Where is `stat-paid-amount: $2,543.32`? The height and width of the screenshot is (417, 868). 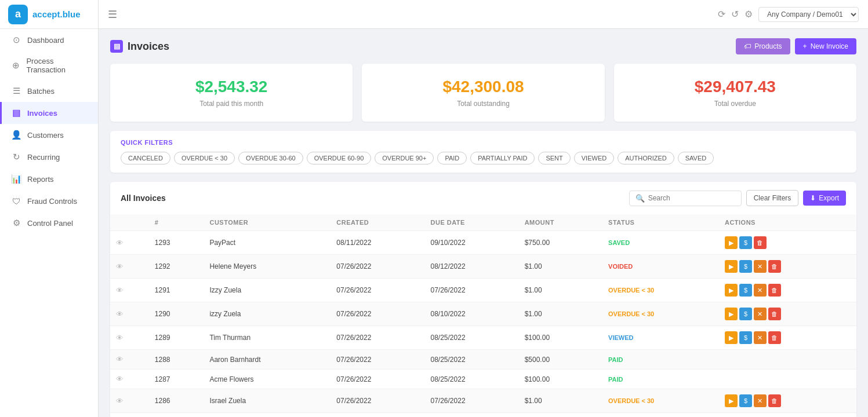 stat-paid-amount: $2,543.32 is located at coordinates (231, 87).